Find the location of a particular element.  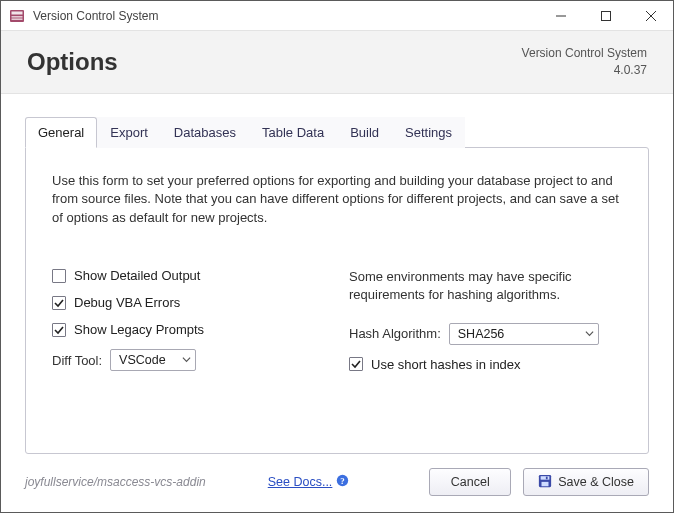

page-title: Options is located at coordinates (274, 62).